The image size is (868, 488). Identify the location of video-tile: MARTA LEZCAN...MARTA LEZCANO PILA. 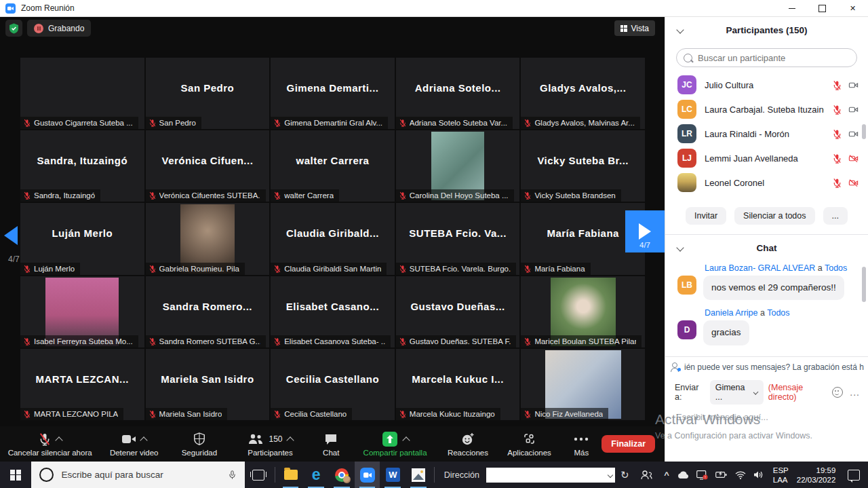
(83, 384).